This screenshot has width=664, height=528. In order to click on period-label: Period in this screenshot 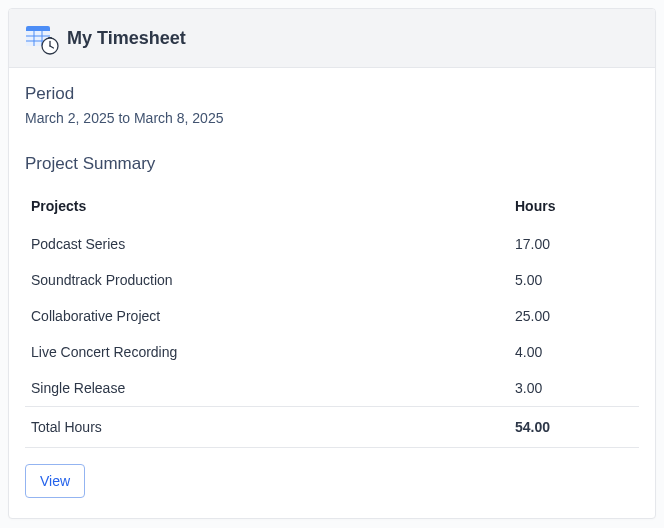, I will do `click(332, 94)`.